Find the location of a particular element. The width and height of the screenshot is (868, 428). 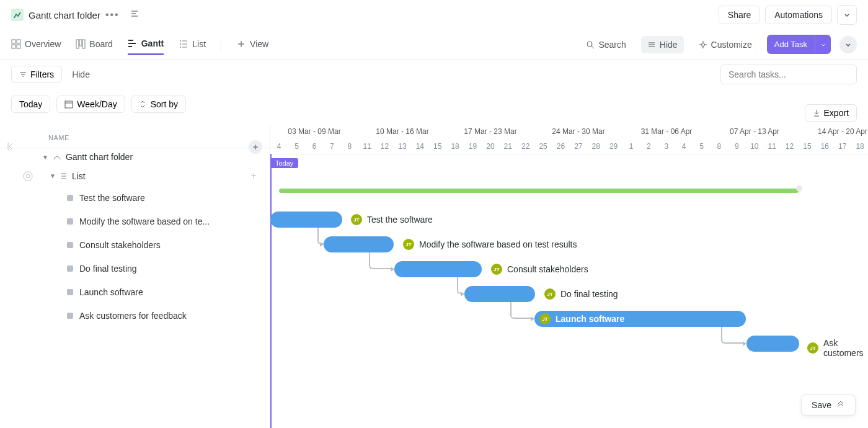

day-label: 10 is located at coordinates (755, 146).